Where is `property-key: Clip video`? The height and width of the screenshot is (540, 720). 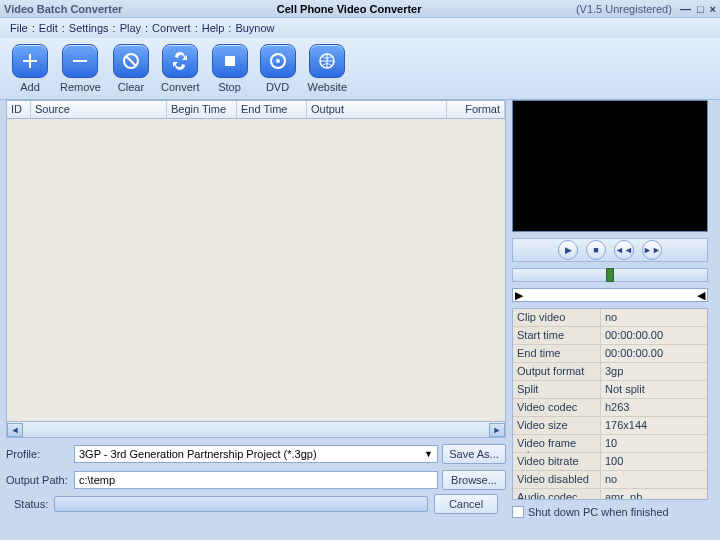 property-key: Clip video is located at coordinates (557, 318).